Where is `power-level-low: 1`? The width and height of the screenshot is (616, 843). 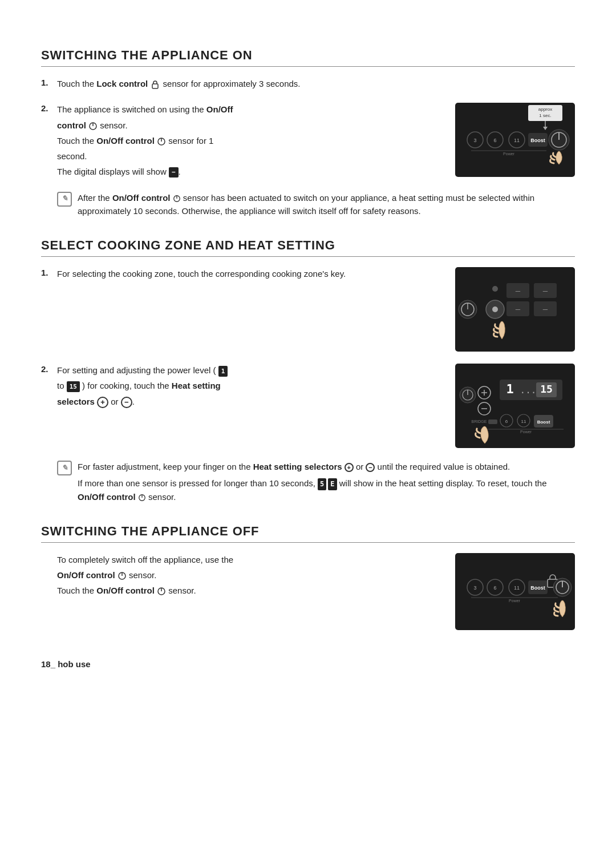 power-level-low: 1 is located at coordinates (224, 371).